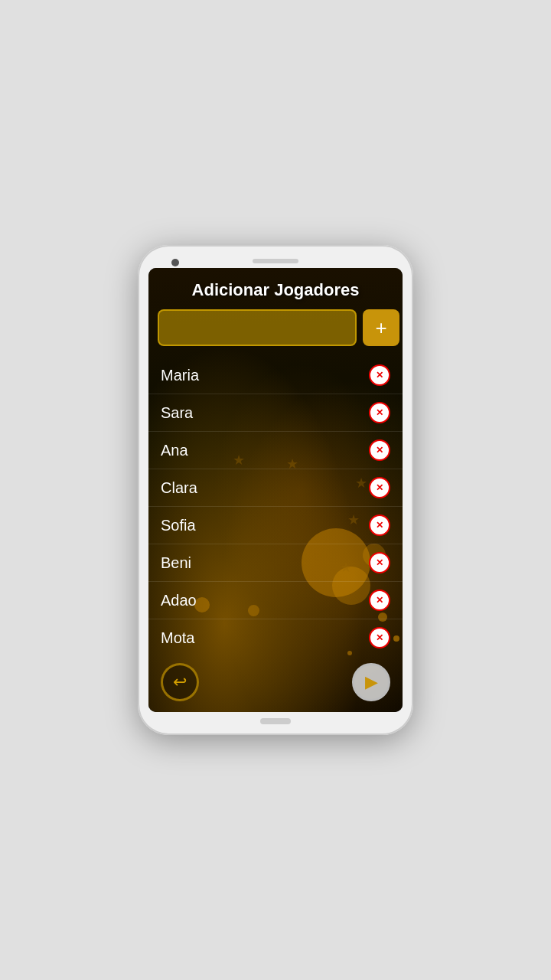 Image resolution: width=551 pixels, height=980 pixels. Describe the element at coordinates (276, 289) in the screenshot. I see `page-title: Adicionar Jogadores` at that location.